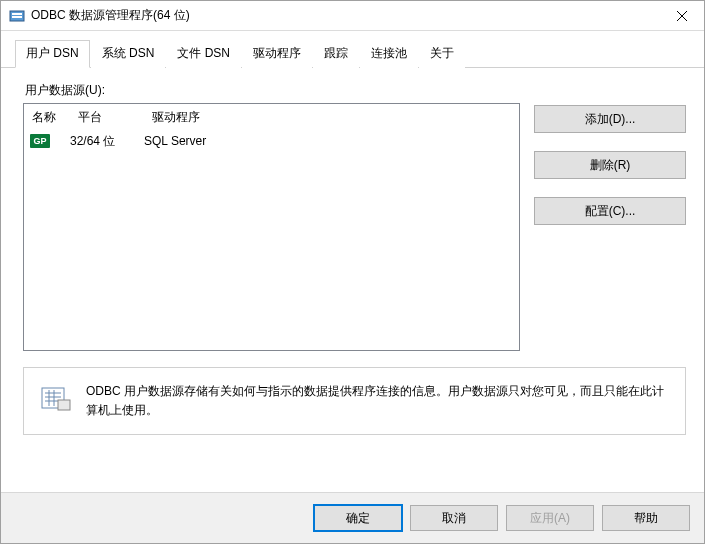 The image size is (705, 544). I want to click on tab-drivers: 驱动程序, so click(277, 54).